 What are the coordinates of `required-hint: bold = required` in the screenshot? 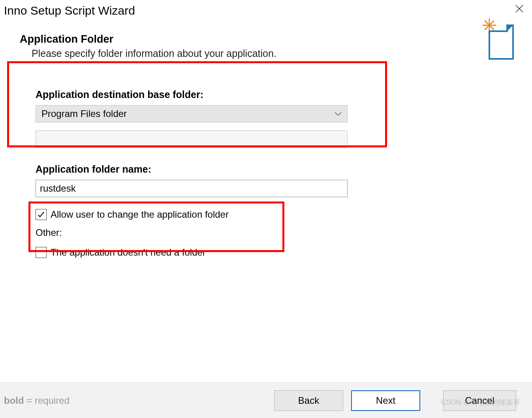 It's located at (37, 401).